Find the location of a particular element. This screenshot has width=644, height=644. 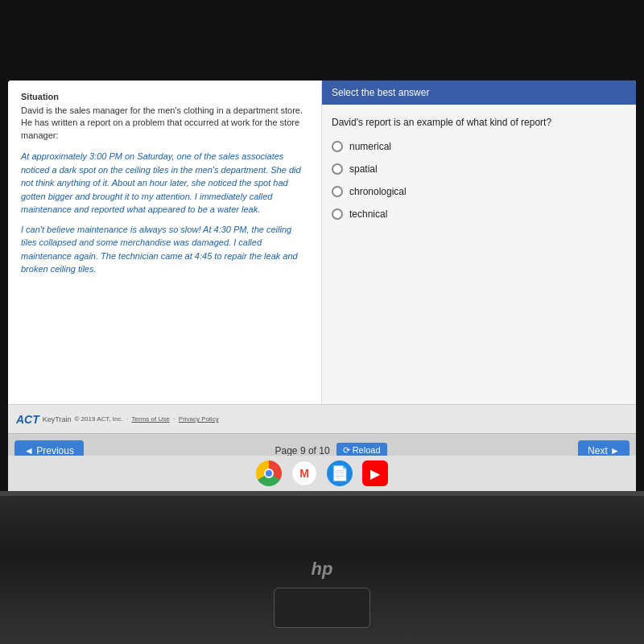

option-numerical-label: numerical is located at coordinates (370, 147).